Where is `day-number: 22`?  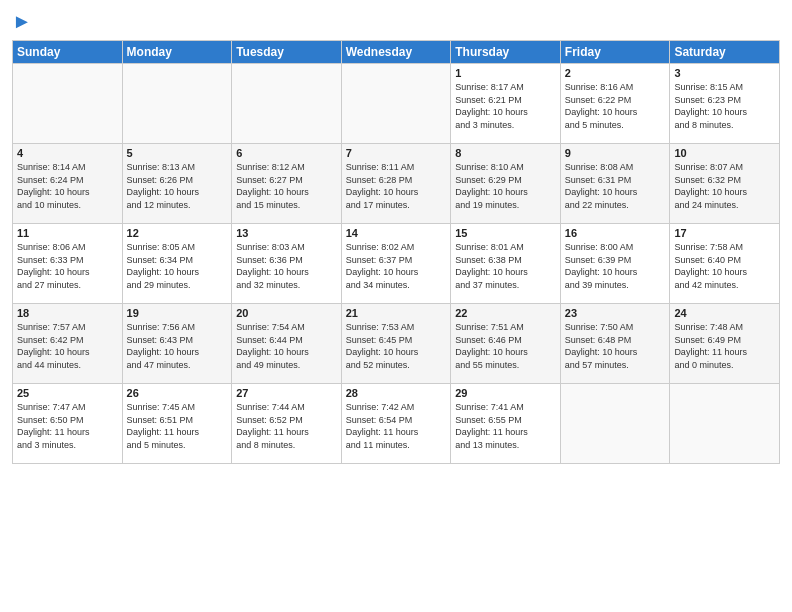
day-number: 22 is located at coordinates (506, 313).